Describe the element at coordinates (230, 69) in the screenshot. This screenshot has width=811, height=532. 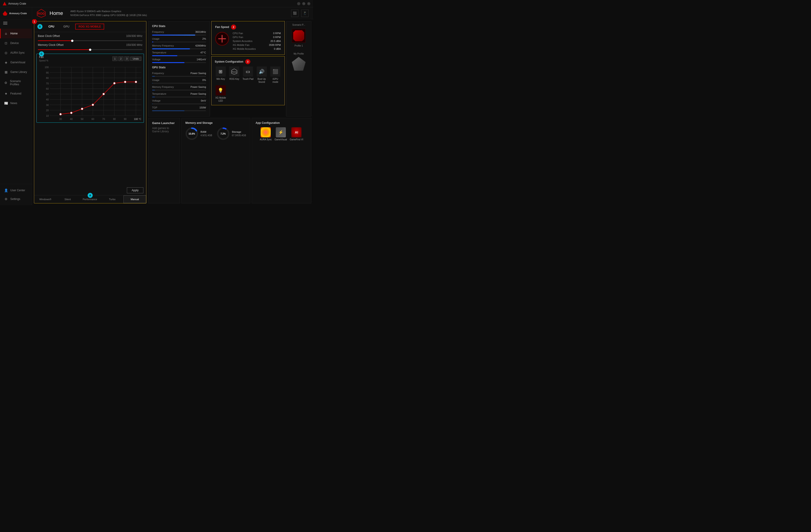
I see `top-row: CPU Stats Frequency 3601MHz Usage 2%` at that location.